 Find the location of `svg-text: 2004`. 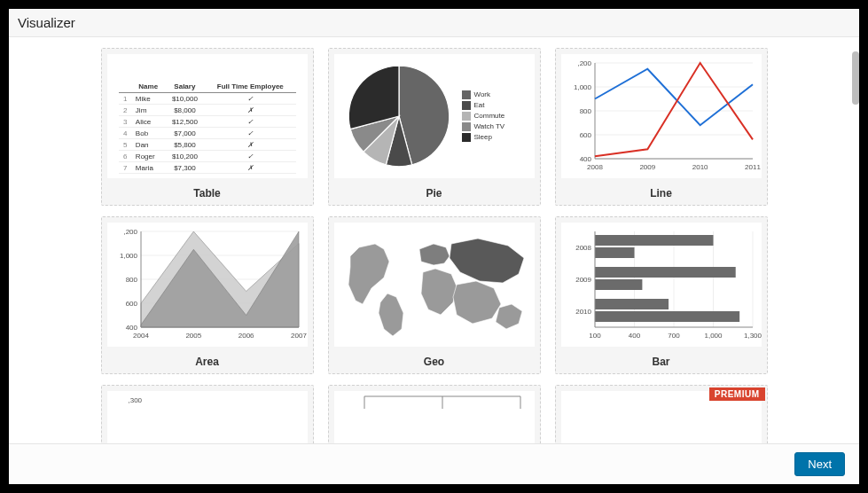

svg-text: 2004 is located at coordinates (141, 335).